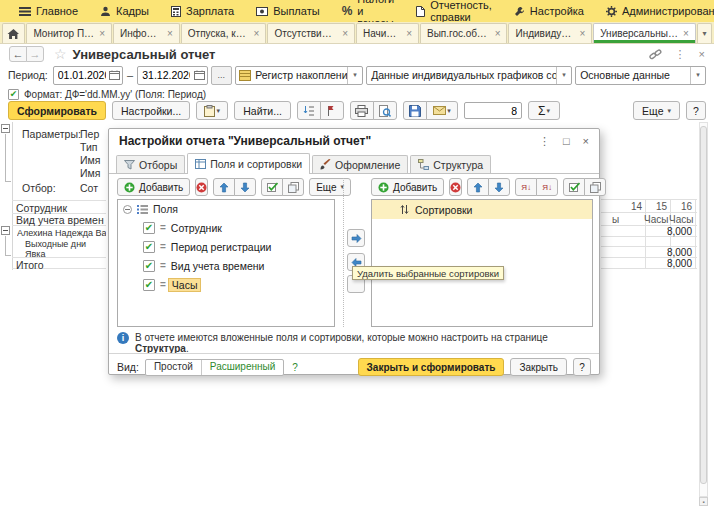 The image size is (714, 508). Describe the element at coordinates (164, 75) in the screenshot. I see `period-to-input` at that location.